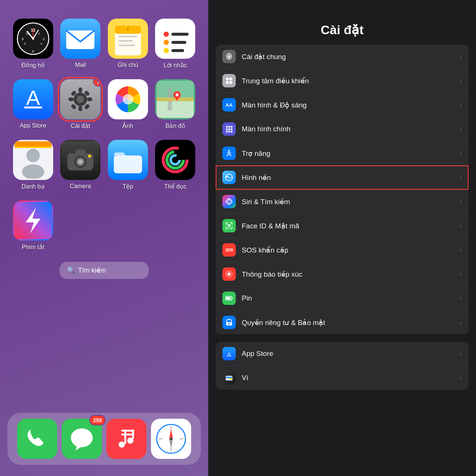 This screenshot has height=476, width=476. I want to click on settings-section-2: A App Store › Ví ›, so click(342, 366).